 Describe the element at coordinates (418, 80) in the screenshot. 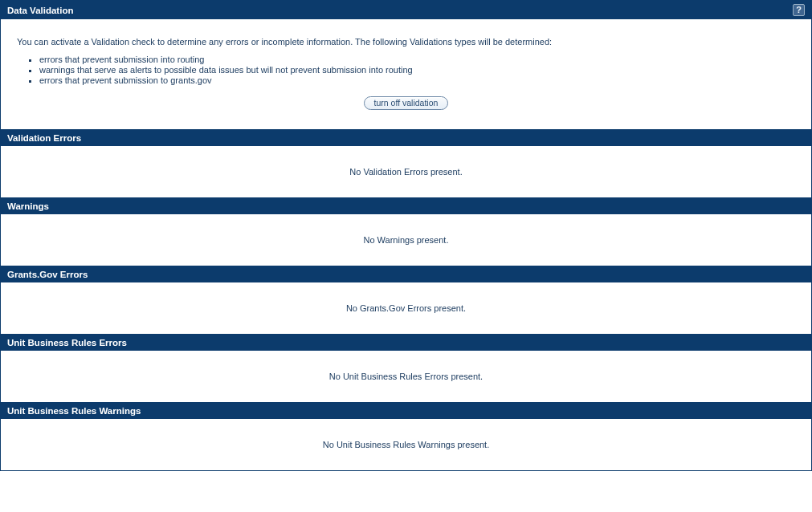

I see `list-item: errors that prevent submission to grants…` at that location.